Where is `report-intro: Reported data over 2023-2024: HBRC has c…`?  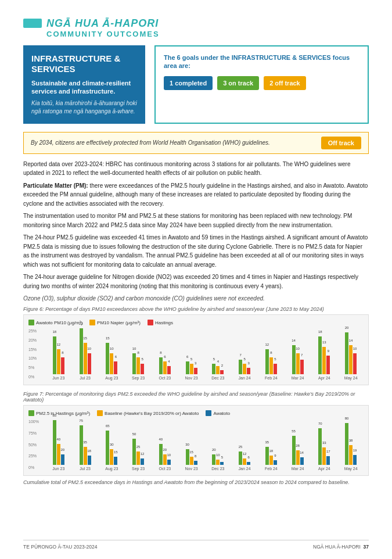
report-intro: Reported data over 2023-2024: HBRC has c… is located at coordinates (196, 169).